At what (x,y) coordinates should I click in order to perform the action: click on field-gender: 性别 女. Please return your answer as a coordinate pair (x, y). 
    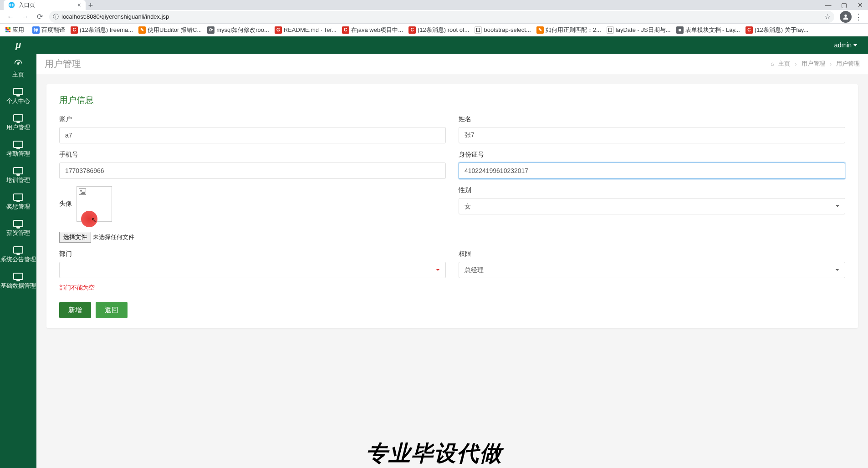
    Looking at the image, I should click on (652, 214).